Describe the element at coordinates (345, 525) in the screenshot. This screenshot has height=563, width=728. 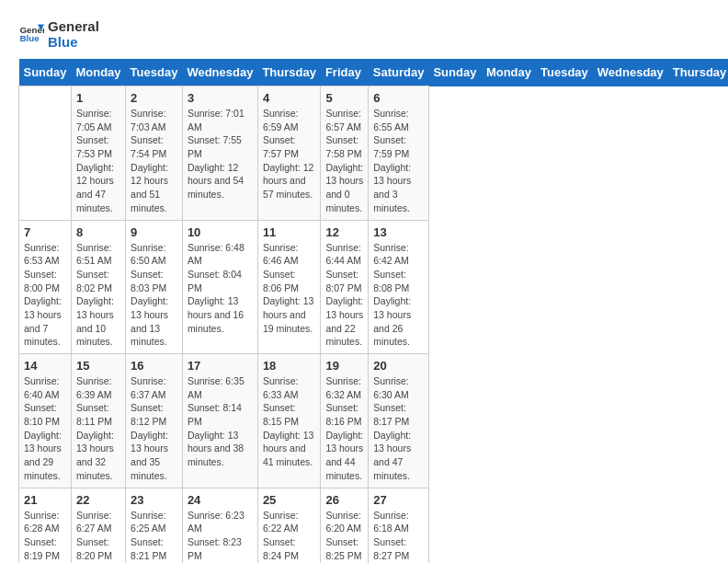
I see `calendar-cell: 26 Sunrise: 6:20 AMSunset: 8:25 PMDaylig…` at that location.